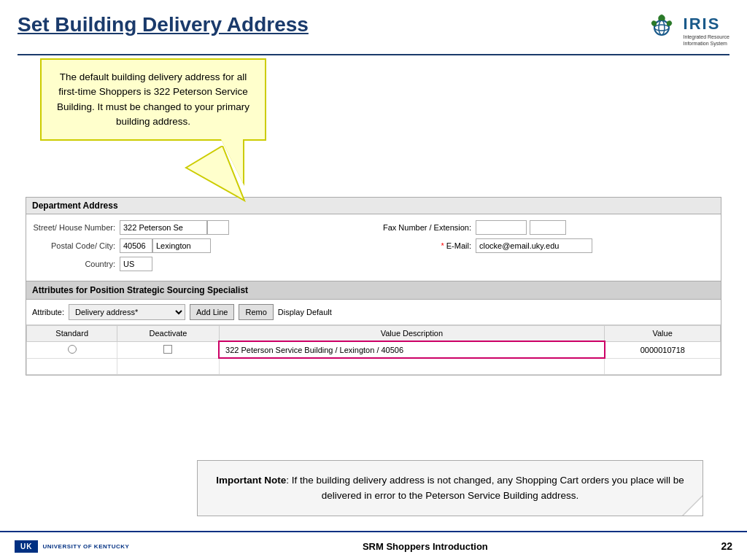 The image size is (747, 560). Describe the element at coordinates (548, 246) in the screenshot. I see `email-row: * E-Mail:` at that location.